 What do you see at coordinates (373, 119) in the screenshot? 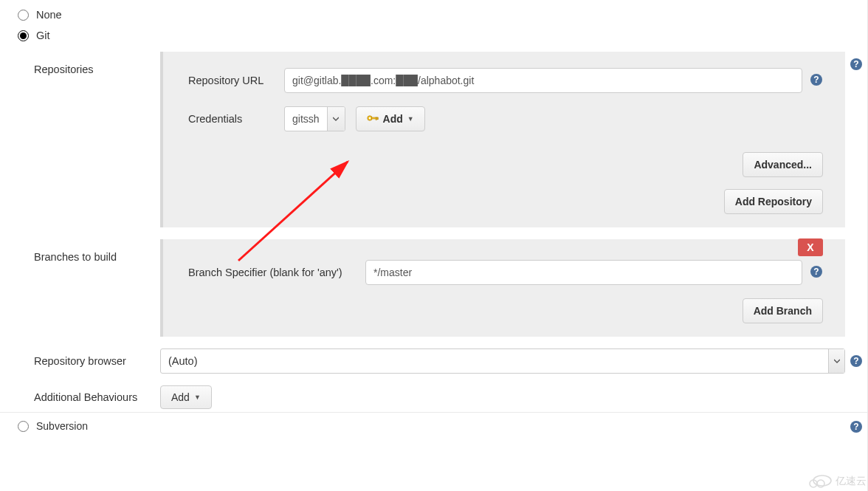
I see `key-icon` at bounding box center [373, 119].